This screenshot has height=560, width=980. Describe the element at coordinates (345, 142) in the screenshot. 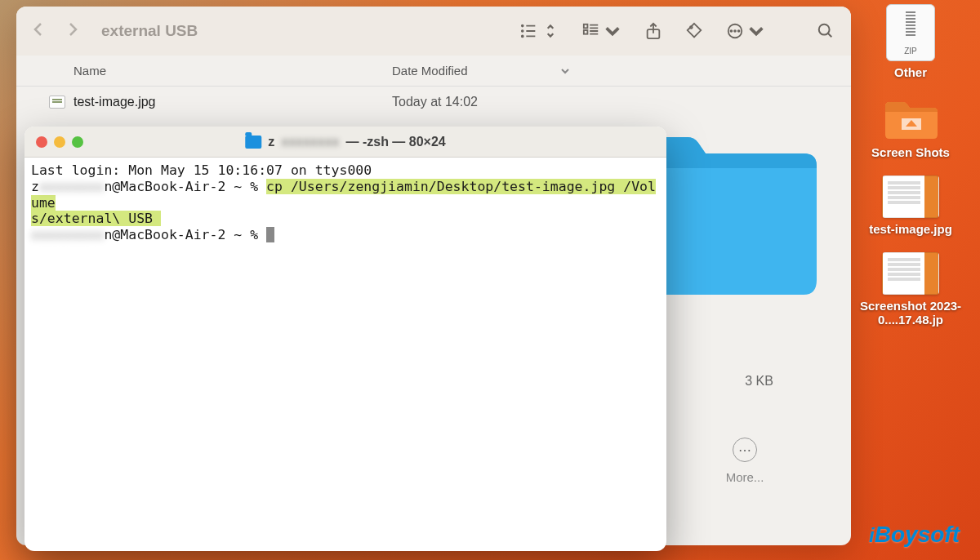

I see `terminal-title: zxxxxxxxx — -zsh — 80×24` at that location.